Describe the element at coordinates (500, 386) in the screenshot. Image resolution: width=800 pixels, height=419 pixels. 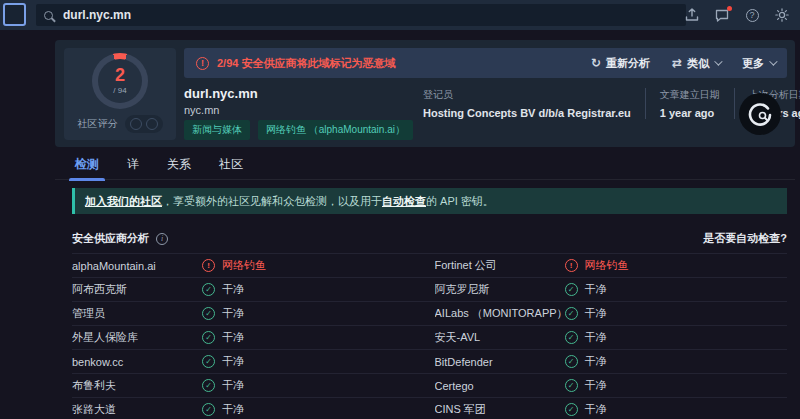
I see `vendor-name: Certego` at that location.